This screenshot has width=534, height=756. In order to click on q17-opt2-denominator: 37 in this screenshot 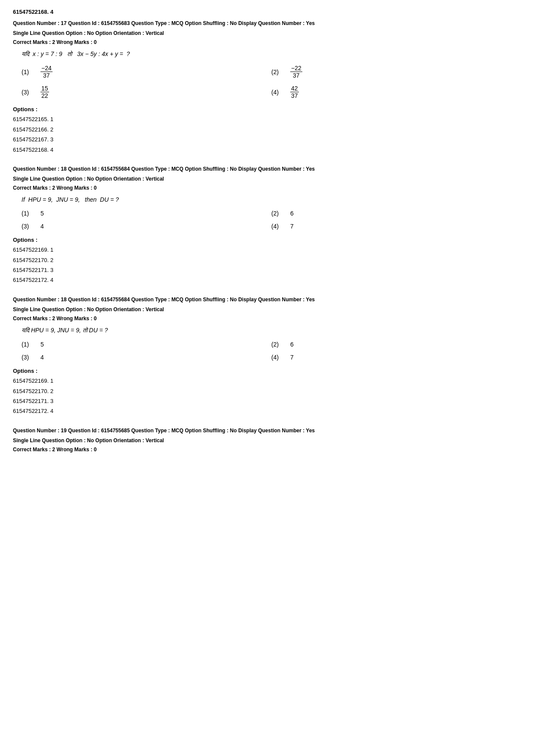, I will do `click(296, 75)`.